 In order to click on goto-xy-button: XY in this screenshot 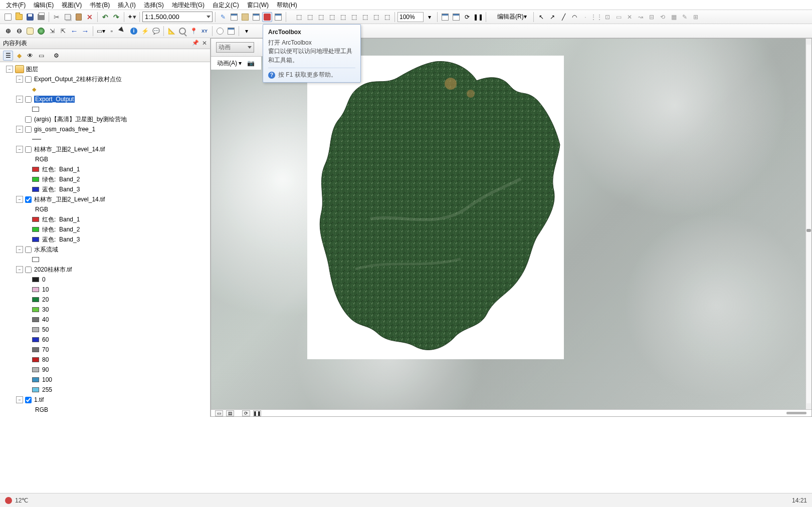, I will do `click(205, 31)`.